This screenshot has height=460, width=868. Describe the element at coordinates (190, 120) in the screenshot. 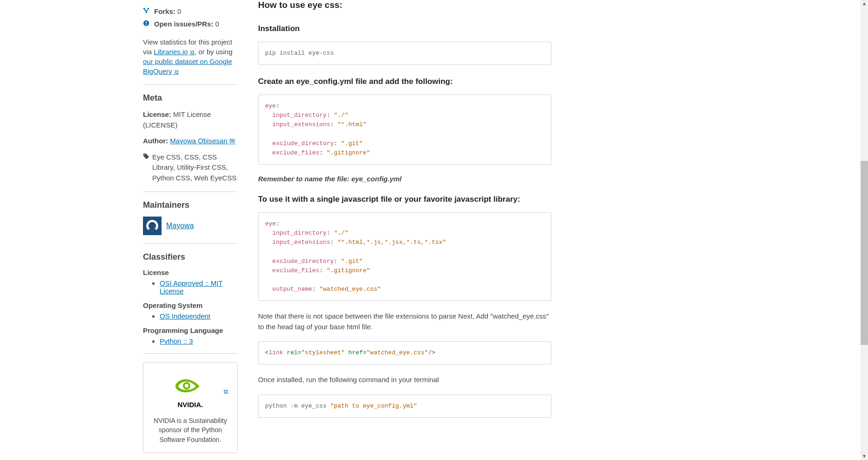

I see `meta-license: License: MIT License (LICENSE)` at that location.